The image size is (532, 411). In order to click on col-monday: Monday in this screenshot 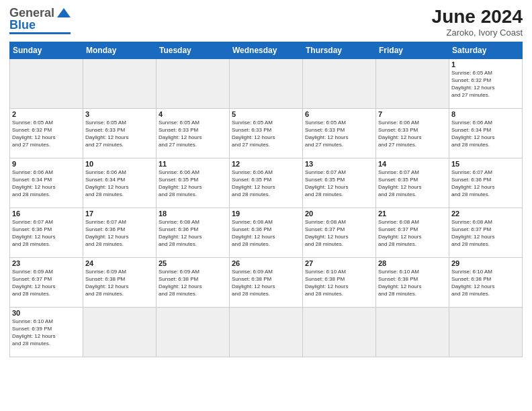, I will do `click(120, 50)`.